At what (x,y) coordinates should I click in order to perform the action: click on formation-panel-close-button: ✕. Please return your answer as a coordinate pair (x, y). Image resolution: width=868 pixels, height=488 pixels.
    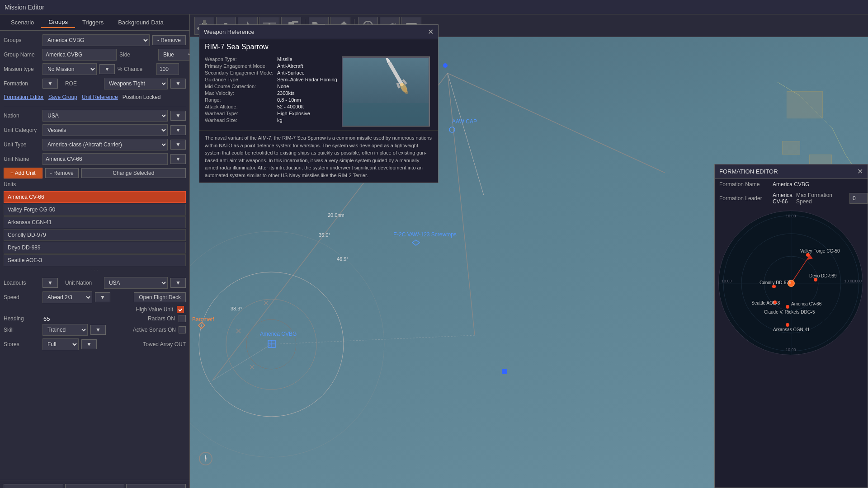
    Looking at the image, I should click on (860, 172).